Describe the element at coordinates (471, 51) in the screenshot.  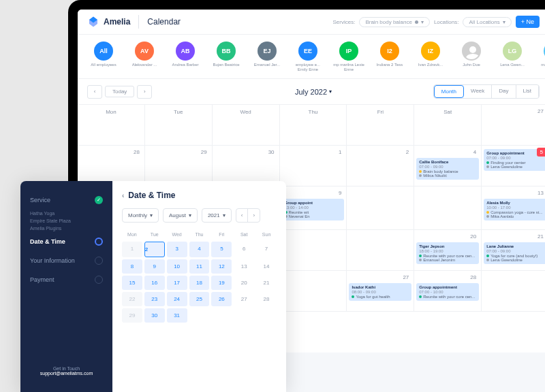
I see `avatar` at that location.